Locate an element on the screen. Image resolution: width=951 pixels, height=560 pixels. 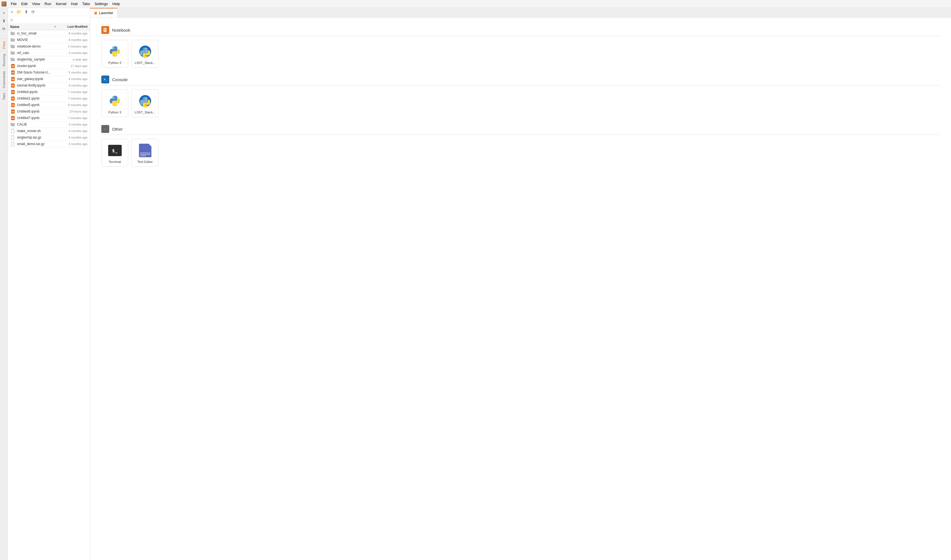
file-row: singlechip_samplea year ago is located at coordinates (49, 60).